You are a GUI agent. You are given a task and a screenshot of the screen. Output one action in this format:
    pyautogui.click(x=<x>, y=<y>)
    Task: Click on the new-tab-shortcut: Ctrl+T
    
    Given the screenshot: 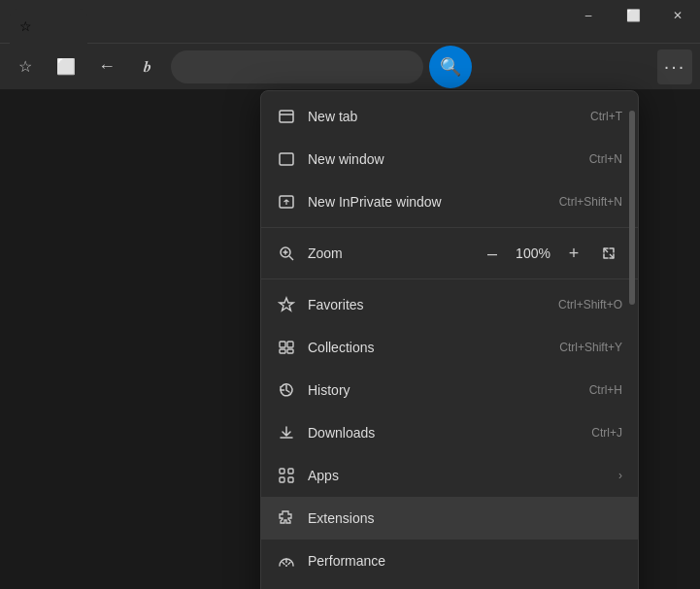 What is the action you would take?
    pyautogui.click(x=606, y=116)
    